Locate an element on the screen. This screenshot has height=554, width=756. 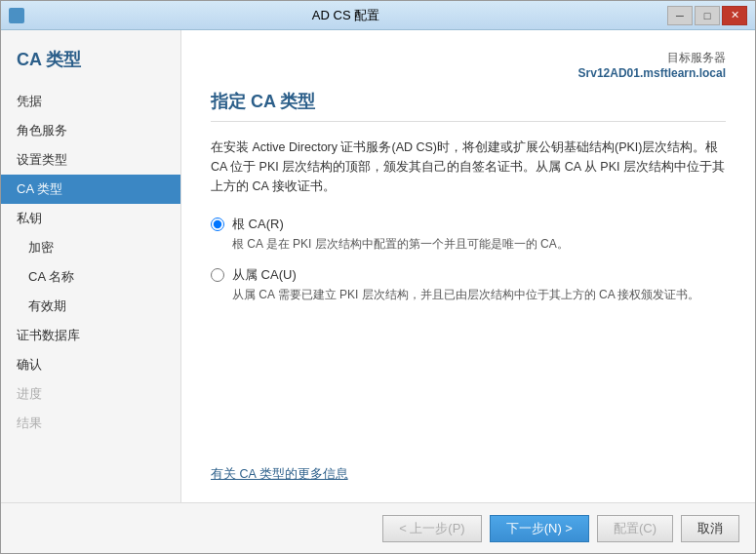
sidebar-item-results: 结果 is located at coordinates (91, 423).